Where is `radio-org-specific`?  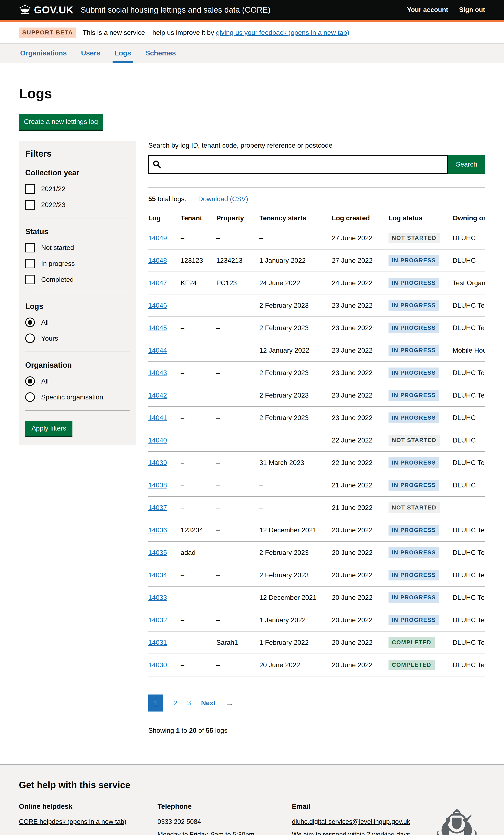
radio-org-specific is located at coordinates (30, 397).